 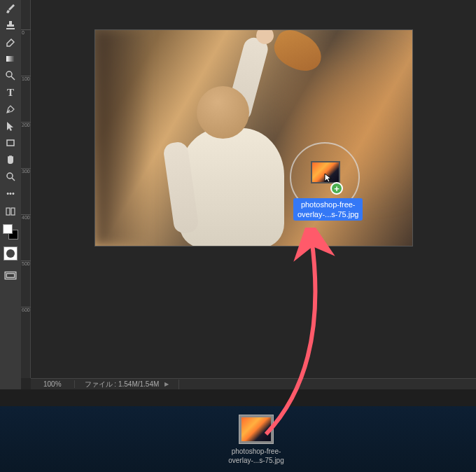 I want to click on more-tools: •••, so click(x=10, y=193).